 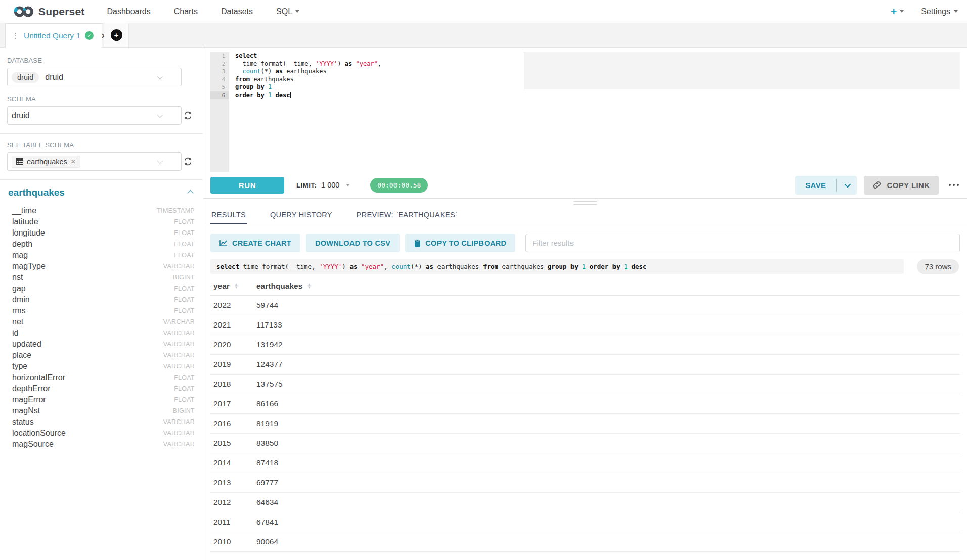 What do you see at coordinates (186, 12) in the screenshot?
I see `nav-item-charts: Charts` at bounding box center [186, 12].